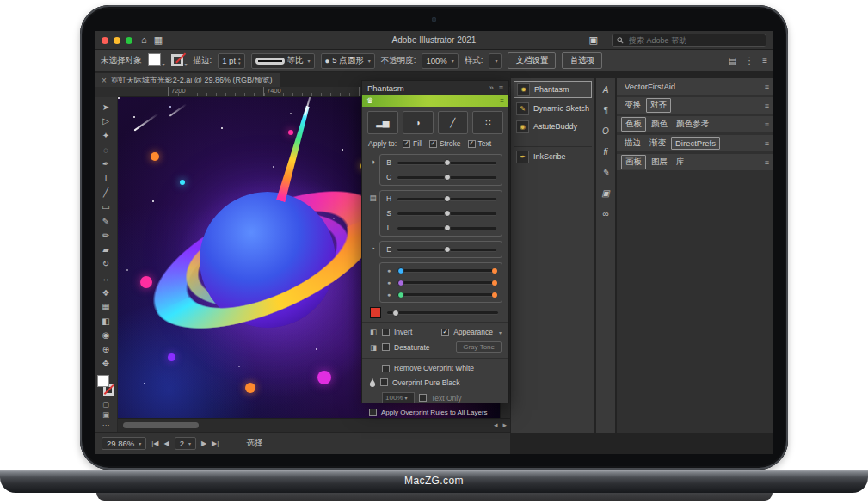 Image resolution: width=868 pixels, height=504 pixels. I want to click on glyphs-panel-icon: fi, so click(606, 151).